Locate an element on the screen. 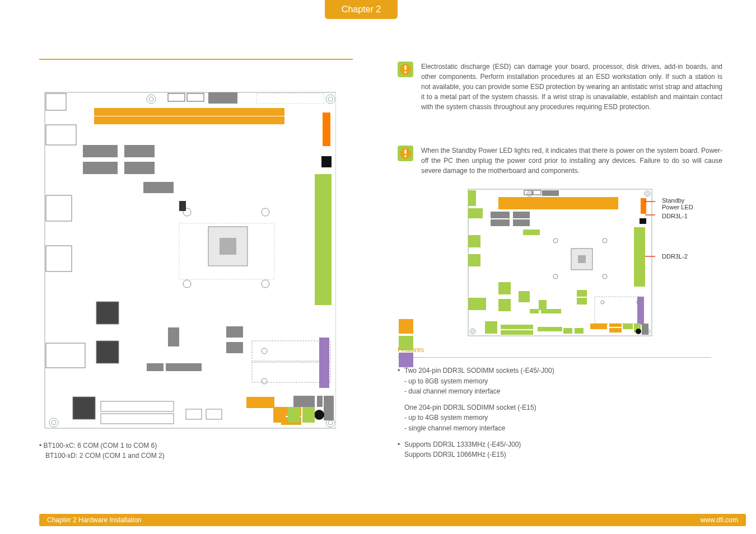 This screenshot has width=756, height=534. standby-warning: When the Standby Power LED lights red, i… is located at coordinates (560, 161).